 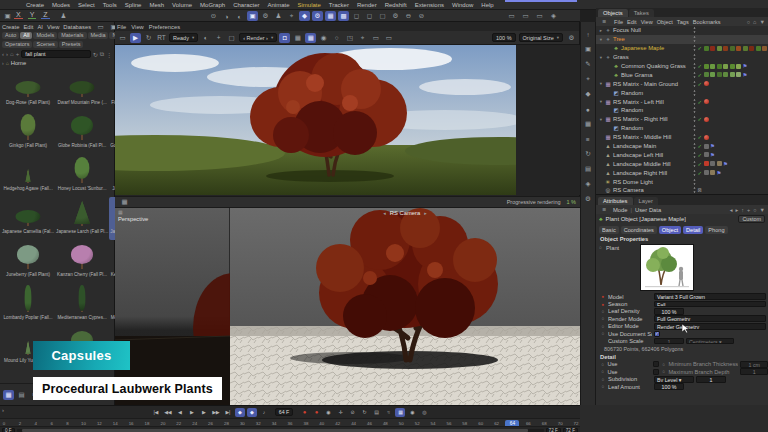 I want to click on snap-icon: ↻, so click(x=588, y=154).